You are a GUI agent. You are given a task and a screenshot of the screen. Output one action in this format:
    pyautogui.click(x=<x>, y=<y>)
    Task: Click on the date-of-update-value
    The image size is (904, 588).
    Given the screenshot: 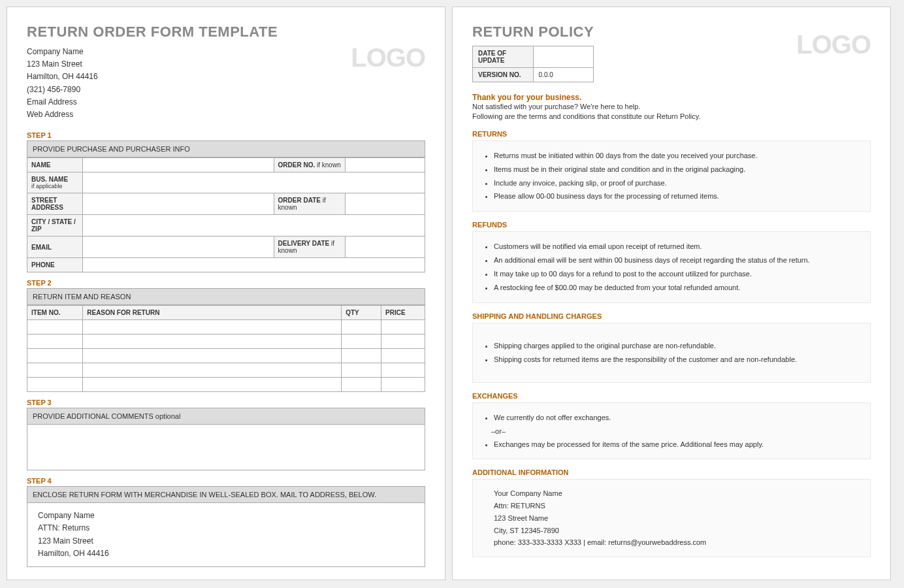 What is the action you would take?
    pyautogui.click(x=563, y=57)
    